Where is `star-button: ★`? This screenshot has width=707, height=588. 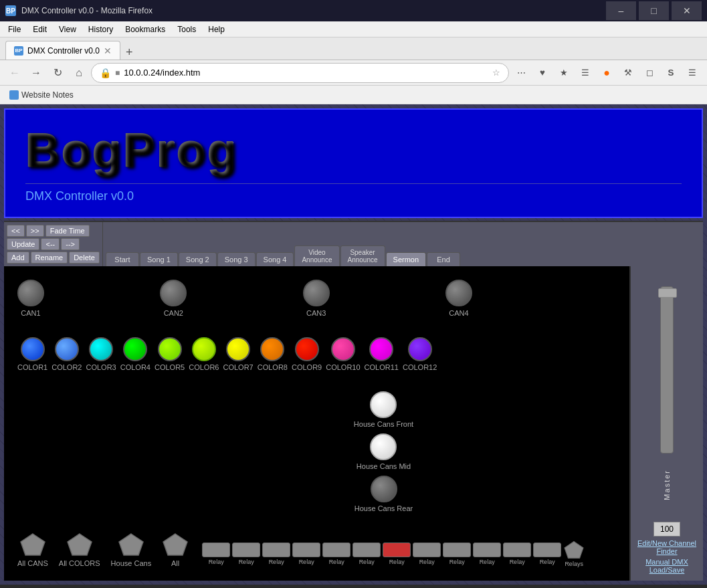 star-button: ★ is located at coordinates (564, 73).